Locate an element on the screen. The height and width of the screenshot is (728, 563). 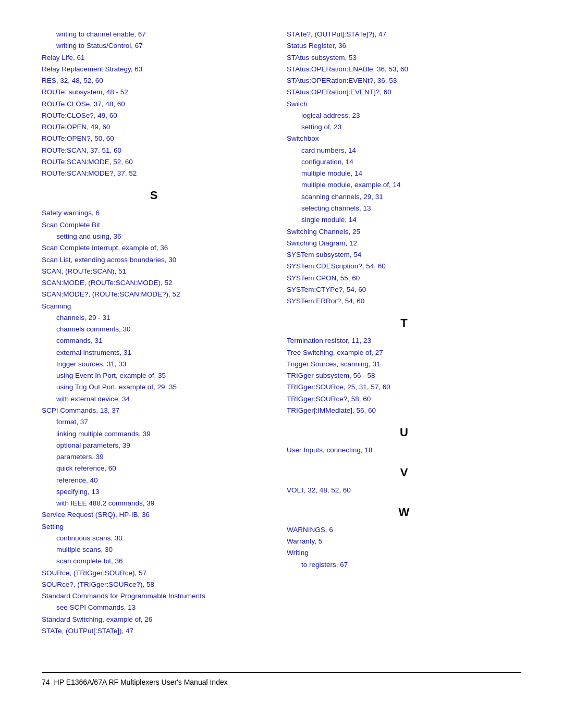
list-item: ROUTe:SCAN, 37, 51, 60 is located at coordinates (154, 151).